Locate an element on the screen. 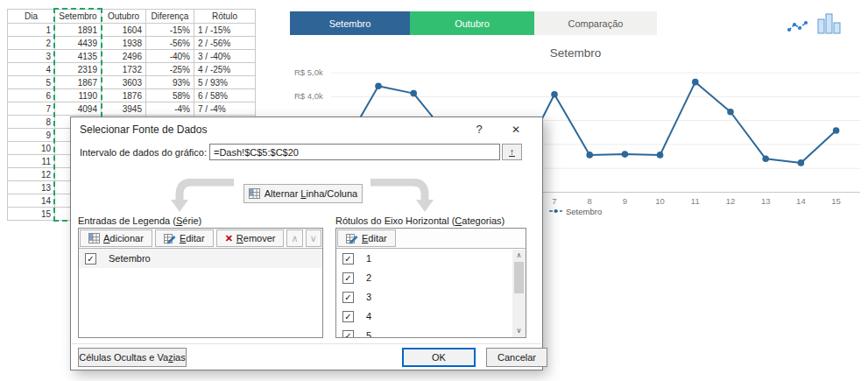 The width and height of the screenshot is (868, 381). table-cell: 1876 is located at coordinates (124, 96).